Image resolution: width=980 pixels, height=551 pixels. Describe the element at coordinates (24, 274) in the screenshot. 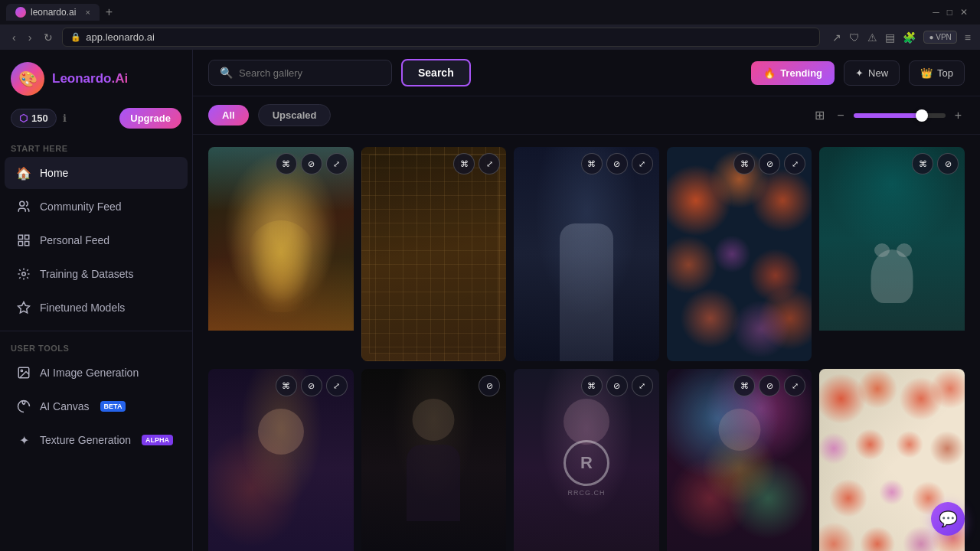

I see `training-icon` at that location.